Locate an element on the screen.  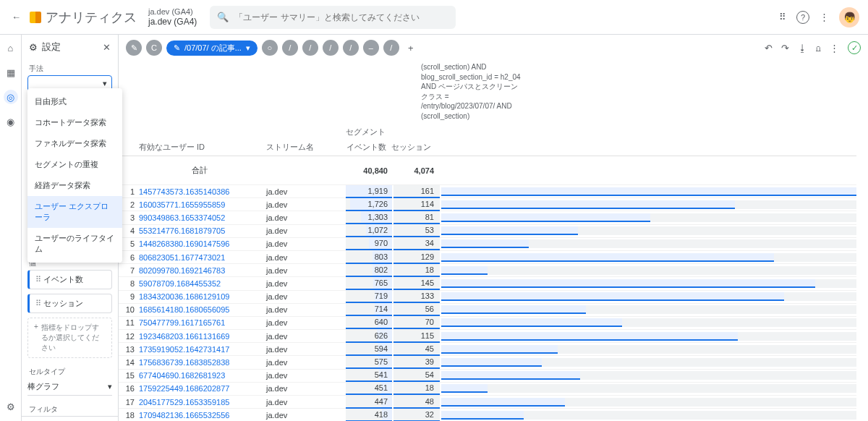
tab-chip: C is located at coordinates (154, 48).